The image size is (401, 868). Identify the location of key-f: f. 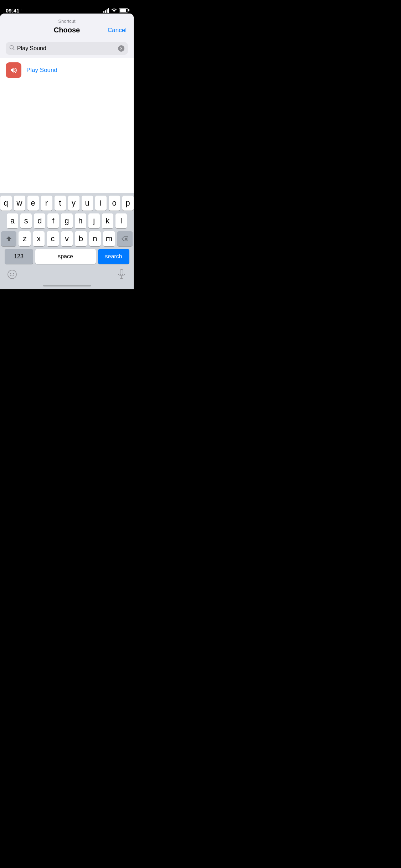
(53, 221).